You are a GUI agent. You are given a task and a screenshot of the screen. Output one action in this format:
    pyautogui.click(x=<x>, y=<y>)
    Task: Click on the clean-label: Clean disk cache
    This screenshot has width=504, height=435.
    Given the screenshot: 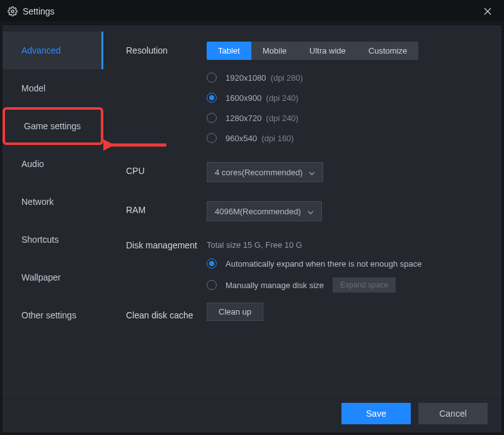 What is the action you would take?
    pyautogui.click(x=166, y=313)
    